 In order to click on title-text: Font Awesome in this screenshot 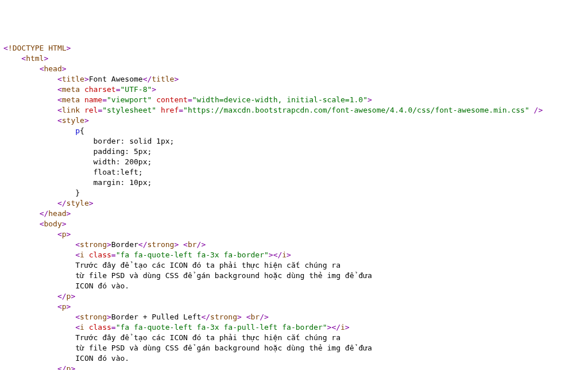, I will do `click(116, 79)`.